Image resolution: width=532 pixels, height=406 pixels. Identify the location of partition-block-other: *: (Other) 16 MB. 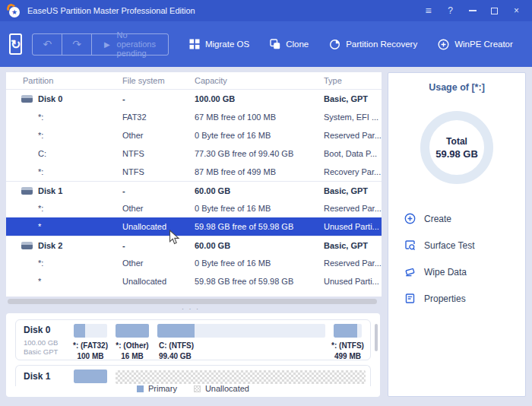
(132, 342).